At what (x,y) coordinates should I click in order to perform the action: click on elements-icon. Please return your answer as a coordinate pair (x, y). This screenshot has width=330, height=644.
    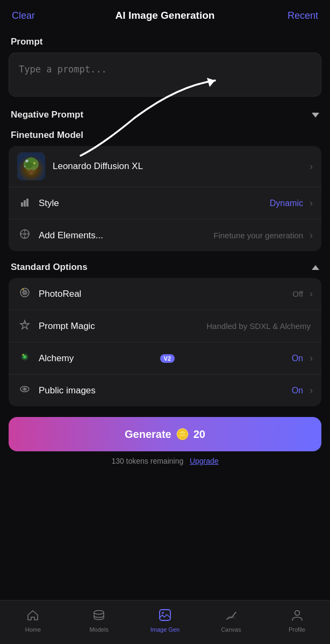
    Looking at the image, I should click on (25, 235).